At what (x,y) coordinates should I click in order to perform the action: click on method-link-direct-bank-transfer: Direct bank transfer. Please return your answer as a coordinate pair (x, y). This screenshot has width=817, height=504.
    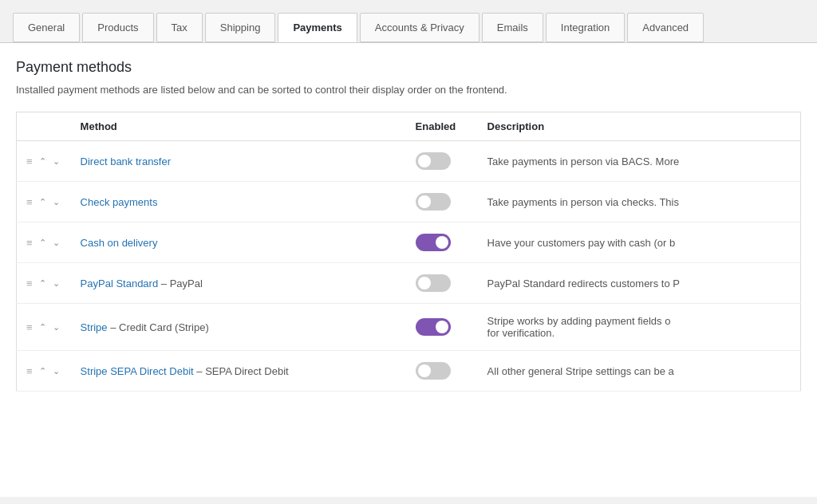
    Looking at the image, I should click on (126, 161).